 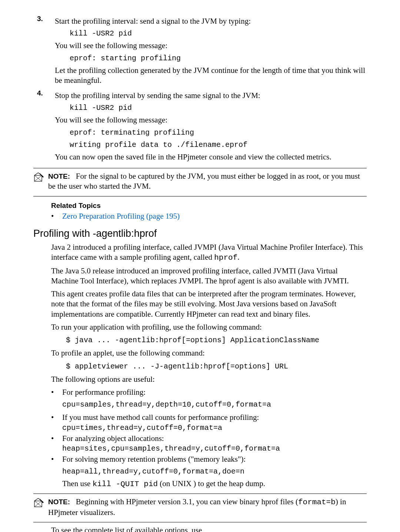 What do you see at coordinates (209, 380) in the screenshot?
I see `para-options-useful: The following options are useful:` at bounding box center [209, 380].